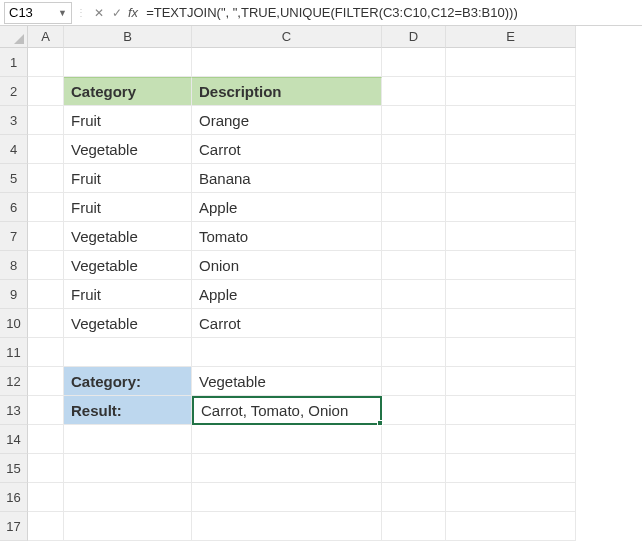 The width and height of the screenshot is (642, 550). What do you see at coordinates (287, 236) in the screenshot?
I see `table-row: Tomato` at bounding box center [287, 236].